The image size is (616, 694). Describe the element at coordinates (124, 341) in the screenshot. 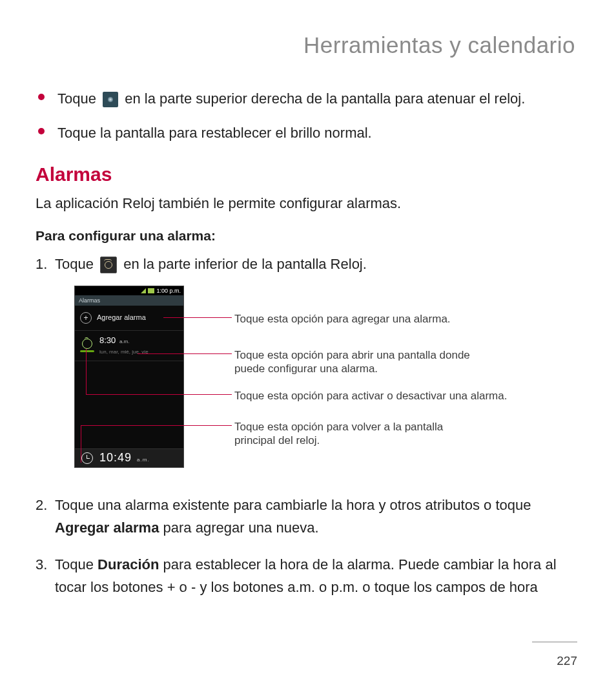

I see `alarm-time: 8:30 a.m.` at that location.